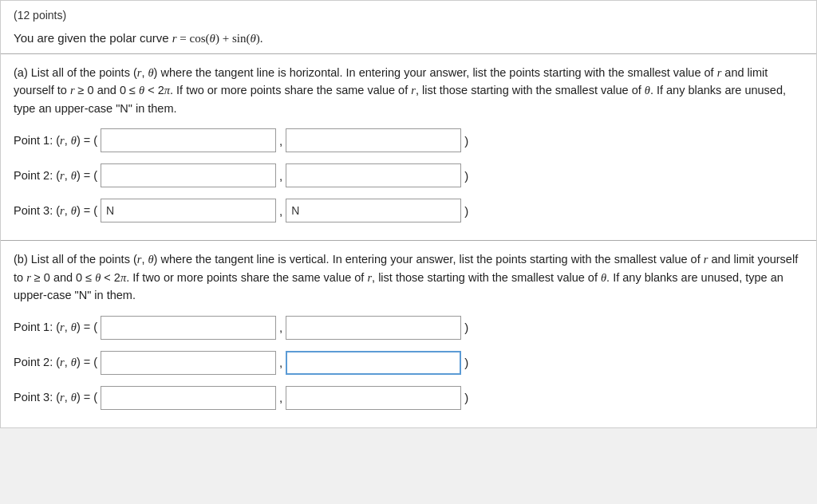 This screenshot has height=504, width=817. Describe the element at coordinates (184, 38) in the screenshot. I see `equals-sign: =` at that location.